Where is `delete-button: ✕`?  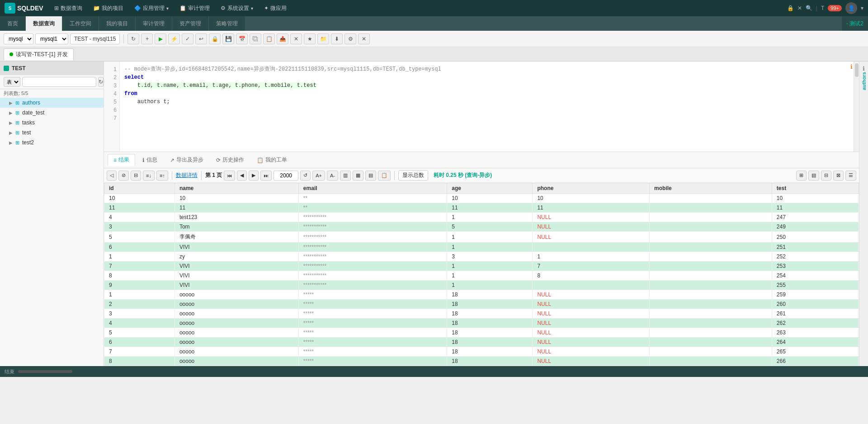
delete-button: ✕ is located at coordinates (296, 39).